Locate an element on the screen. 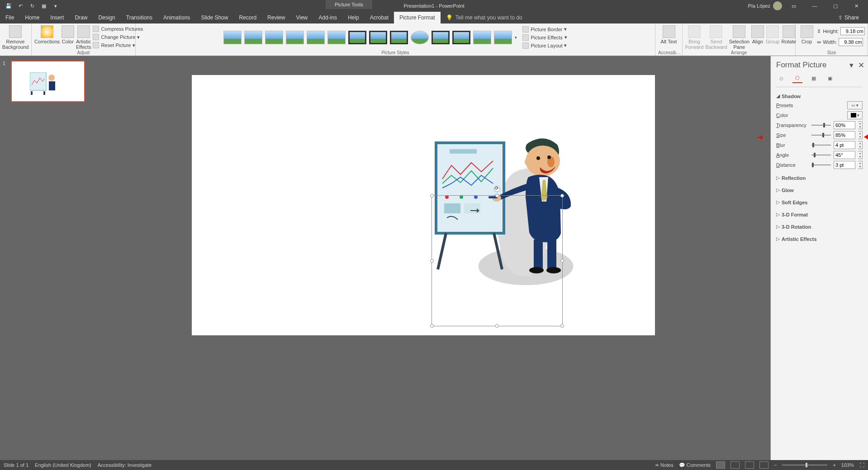 This screenshot has height=470, width=868. qat-more-icon: ▾ is located at coordinates (56, 6).